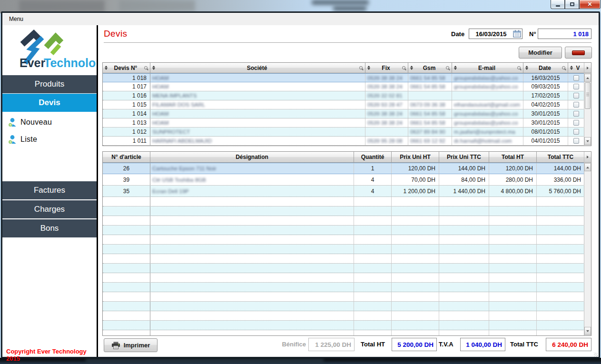 The width and height of the screenshot is (601, 364). Describe the element at coordinates (488, 68) in the screenshot. I see `column-header-email: E-mail` at that location.